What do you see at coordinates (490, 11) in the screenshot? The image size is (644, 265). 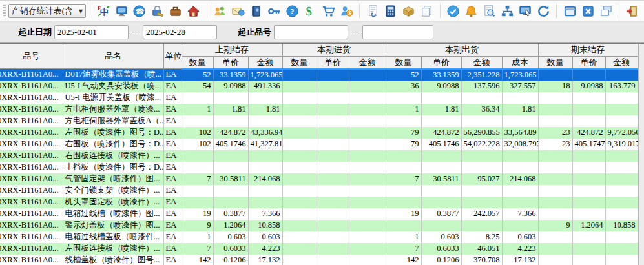 I see `search-doc-icon` at bounding box center [490, 11].